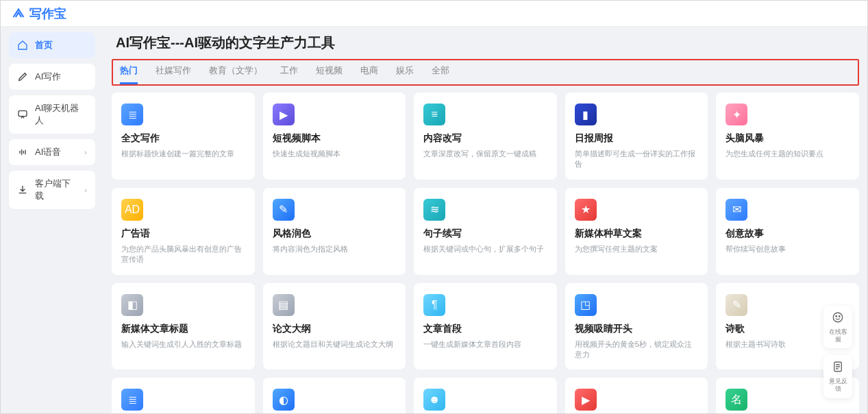 The image size is (868, 414). I want to click on people-icon: ☻, so click(434, 400).